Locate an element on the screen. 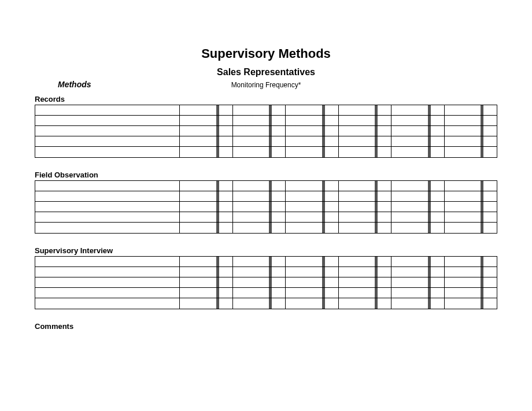 The height and width of the screenshot is (411, 532). column-header-row: Methods Monitoring Frequency* is located at coordinates (266, 85).